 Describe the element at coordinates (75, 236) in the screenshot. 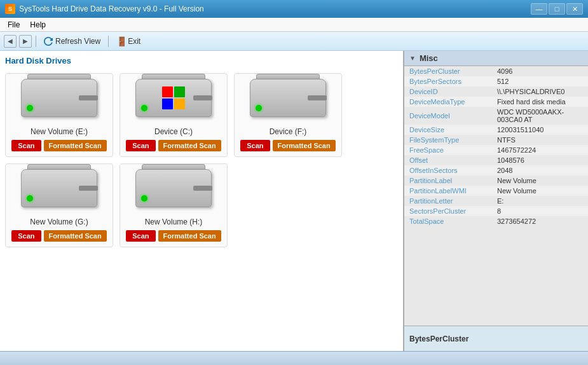

I see `formatted-scan-button-g: Formatted Scan` at that location.